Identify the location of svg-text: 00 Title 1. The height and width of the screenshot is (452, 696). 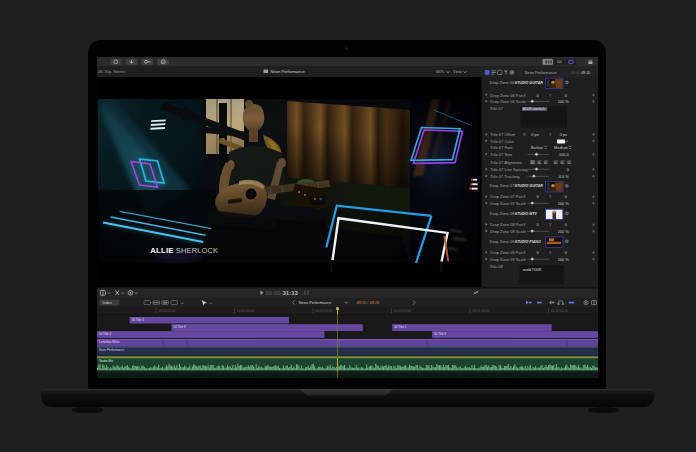
(400, 327).